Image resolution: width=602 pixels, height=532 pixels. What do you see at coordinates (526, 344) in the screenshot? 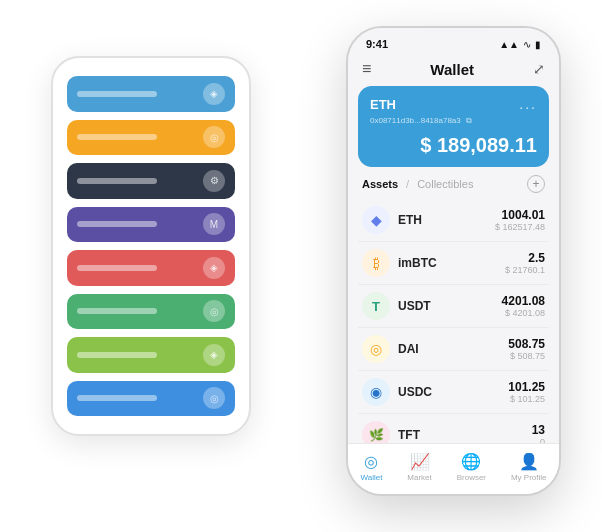
I see `dai-primary-amount: 508.75` at bounding box center [526, 344].